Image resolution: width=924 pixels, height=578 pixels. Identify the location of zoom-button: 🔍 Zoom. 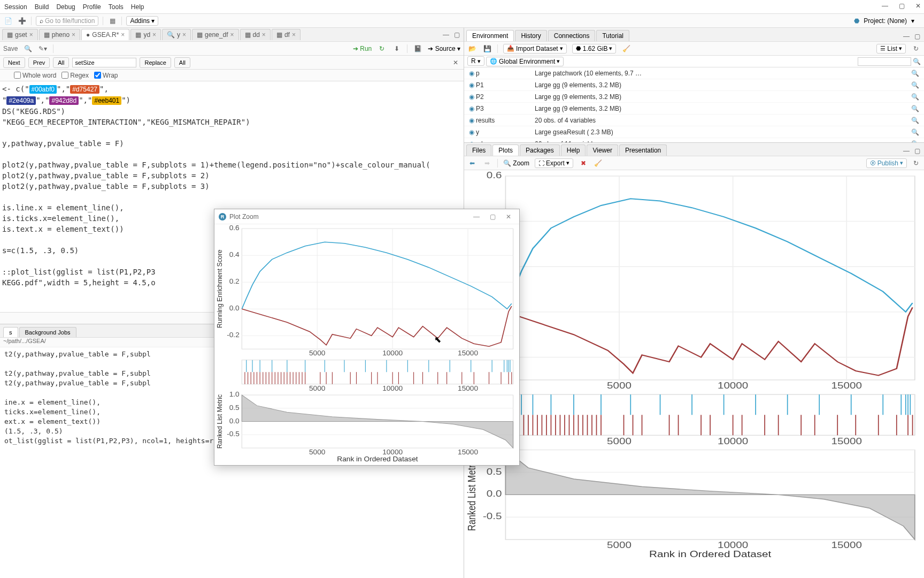
(517, 163).